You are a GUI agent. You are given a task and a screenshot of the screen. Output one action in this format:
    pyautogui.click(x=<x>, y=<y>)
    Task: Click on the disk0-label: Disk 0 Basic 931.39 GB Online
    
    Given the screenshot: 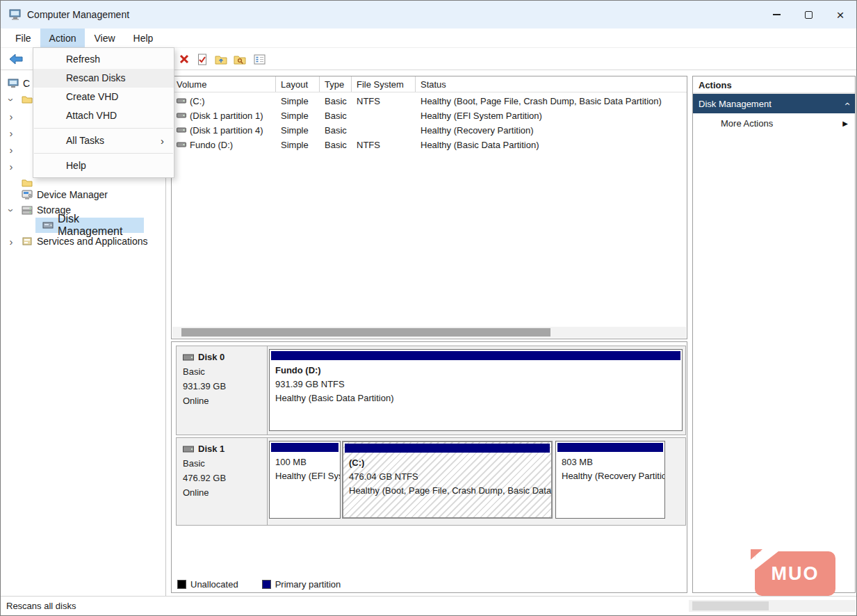 What is the action you would take?
    pyautogui.click(x=222, y=391)
    